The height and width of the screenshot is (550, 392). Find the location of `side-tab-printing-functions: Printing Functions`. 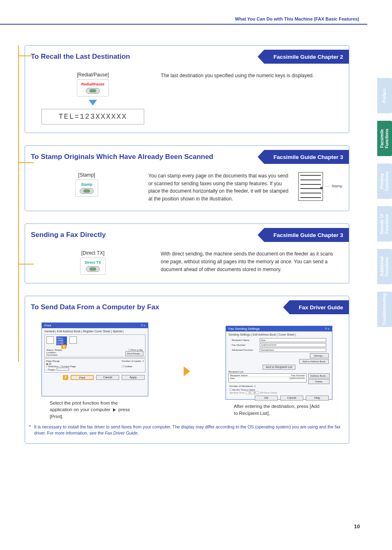

side-tab-printing-functions: Printing Functions is located at coordinates (385, 181).